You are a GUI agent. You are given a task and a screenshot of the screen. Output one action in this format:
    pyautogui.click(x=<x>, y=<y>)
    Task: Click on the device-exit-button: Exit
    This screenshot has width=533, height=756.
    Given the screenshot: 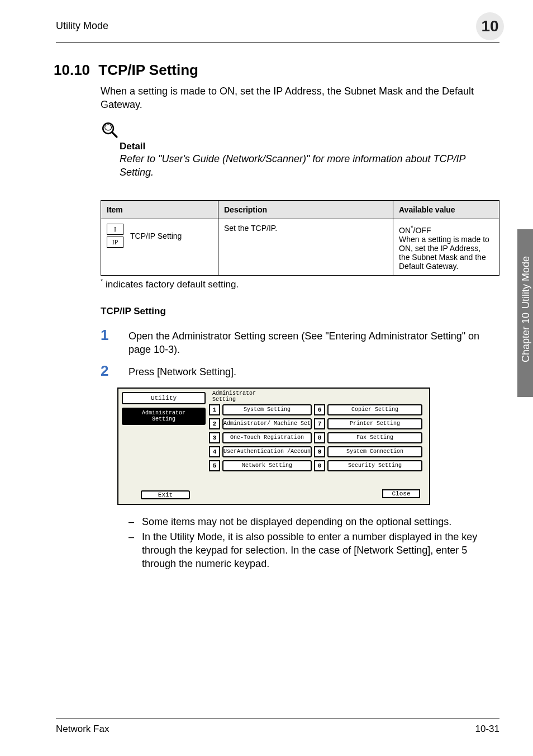 What is the action you would take?
    pyautogui.click(x=165, y=495)
    